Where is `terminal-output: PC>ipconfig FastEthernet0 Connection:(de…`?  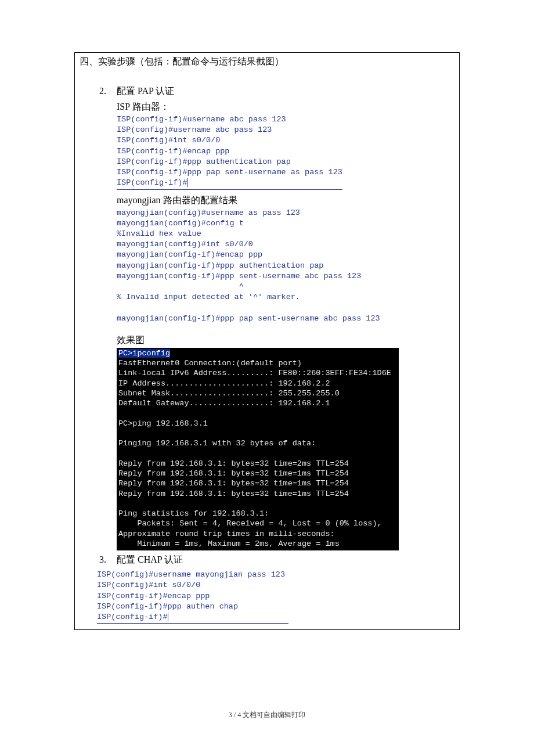
terminal-output: PC>ipconfig FastEthernet0 Connection:(de… is located at coordinates (258, 449).